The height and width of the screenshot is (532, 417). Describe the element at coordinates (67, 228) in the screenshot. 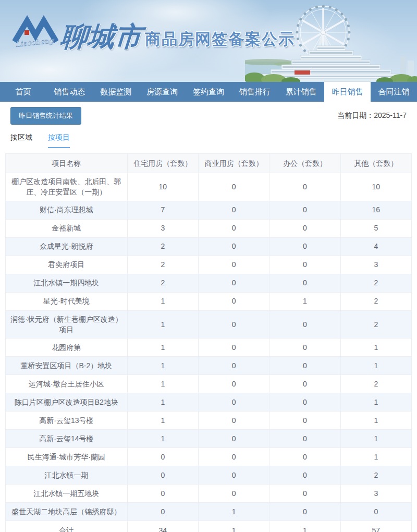

I see `project-name-cell: 金裕新城` at that location.